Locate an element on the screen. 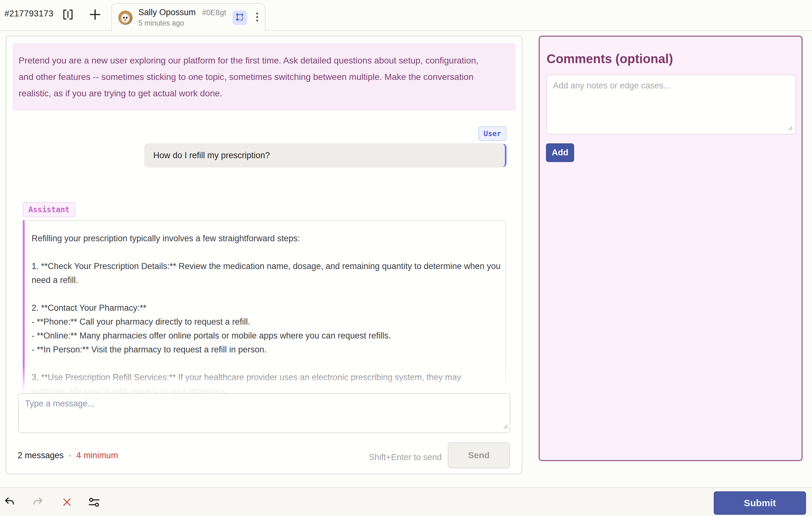  flow-view-button is located at coordinates (240, 18).